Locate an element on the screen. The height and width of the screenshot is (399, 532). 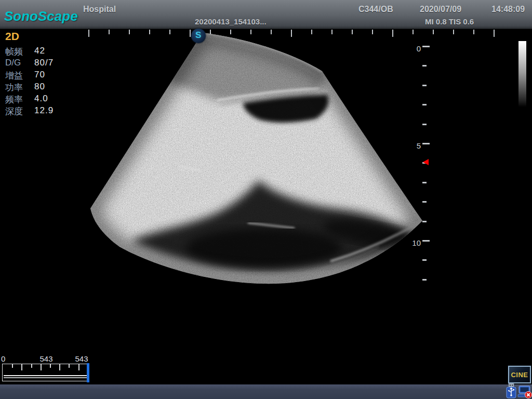
param-value: 80/7 is located at coordinates (44, 63).